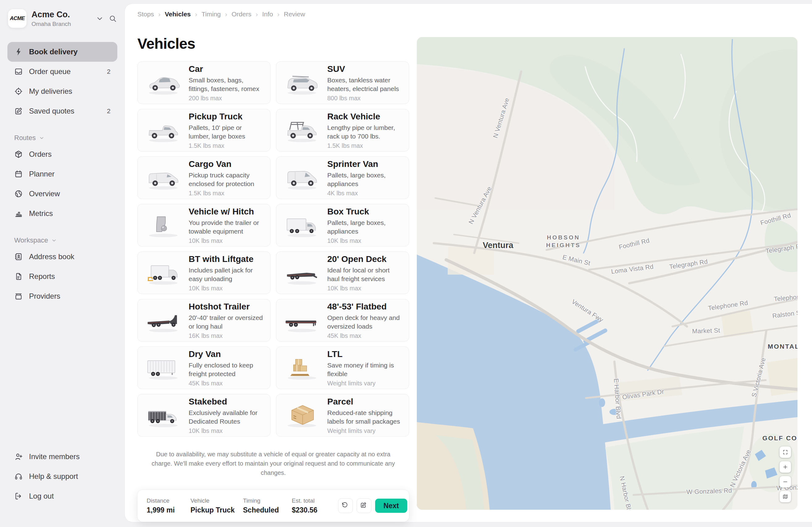 The image size is (812, 527). Describe the element at coordinates (227, 307) in the screenshot. I see `vehicle-name: Hotshot Trailer` at that location.